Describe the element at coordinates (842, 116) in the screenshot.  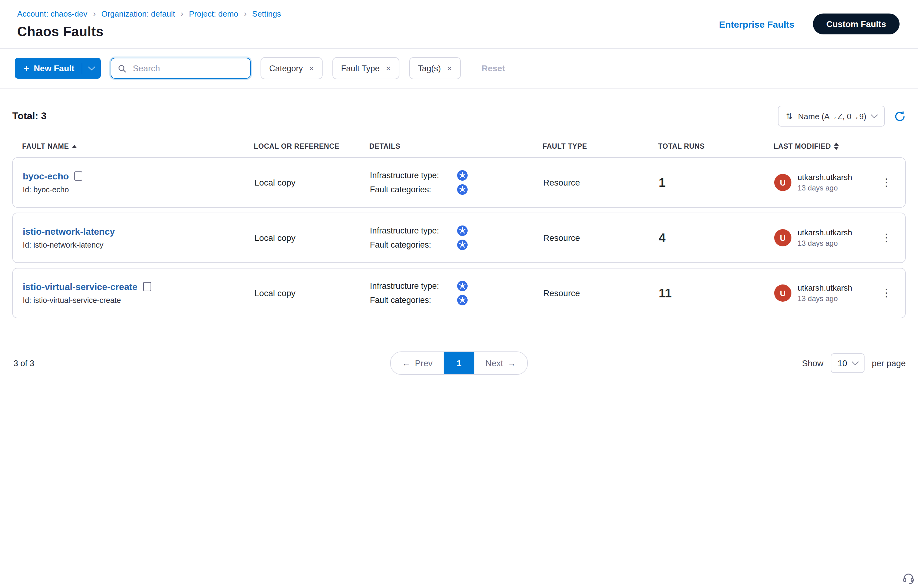
I see `sort-area: ⇅ Name (A→Z, 0→9)` at that location.